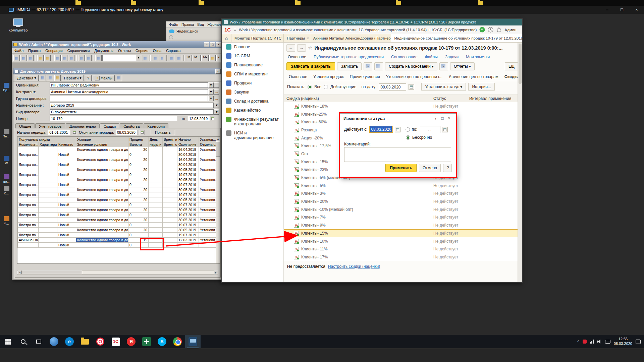 Image resolution: width=644 pixels, height=362 pixels. Describe the element at coordinates (623, 342) in the screenshot. I see `clock: 12:56 08.03.2020` at that location.